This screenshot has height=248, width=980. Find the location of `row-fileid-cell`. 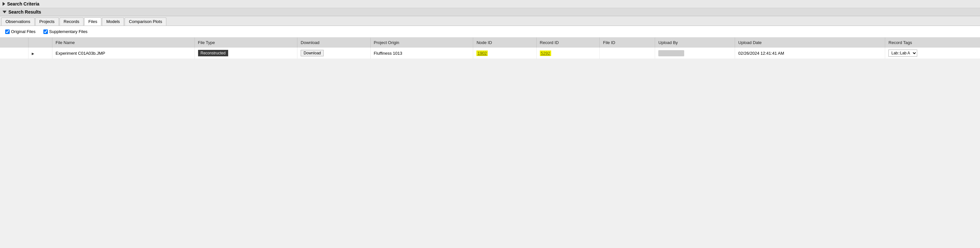

row-fileid-cell is located at coordinates (627, 53).